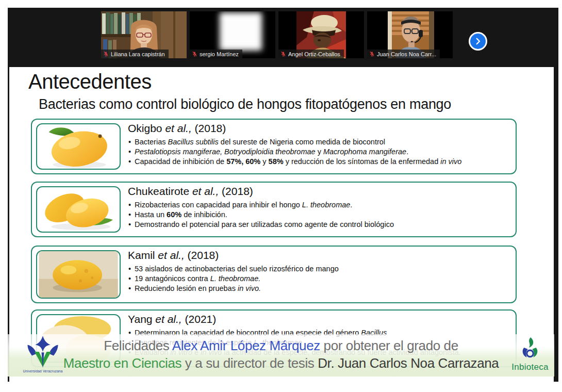 The width and height of the screenshot is (562, 392). What do you see at coordinates (320, 225) in the screenshot?
I see `card-bullet: Demostrando el potencial para ser utiliz…` at bounding box center [320, 225].